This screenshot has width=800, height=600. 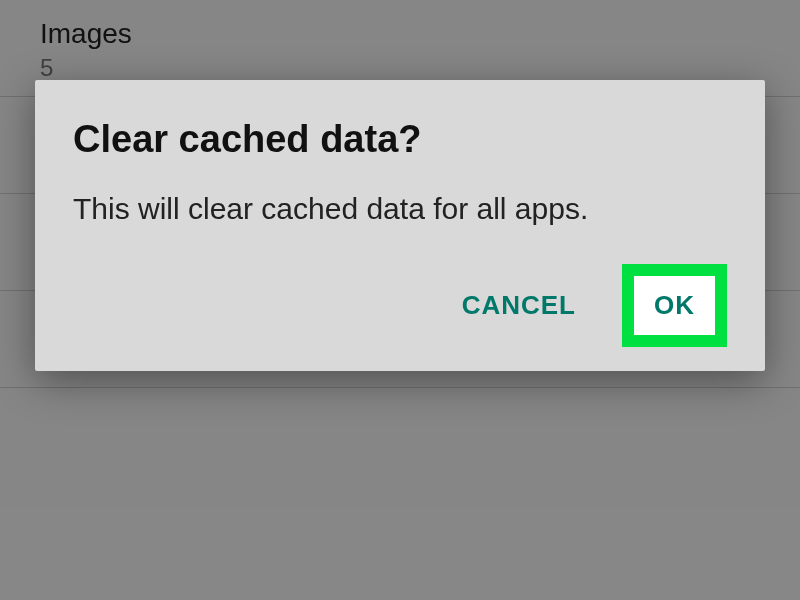 I want to click on dialog-actions: CANCEL OK, so click(x=400, y=306).